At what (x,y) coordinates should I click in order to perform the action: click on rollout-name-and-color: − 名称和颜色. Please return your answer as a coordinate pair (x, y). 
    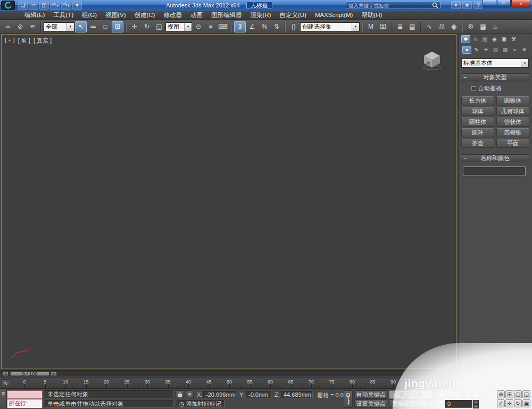
    Looking at the image, I should click on (495, 158).